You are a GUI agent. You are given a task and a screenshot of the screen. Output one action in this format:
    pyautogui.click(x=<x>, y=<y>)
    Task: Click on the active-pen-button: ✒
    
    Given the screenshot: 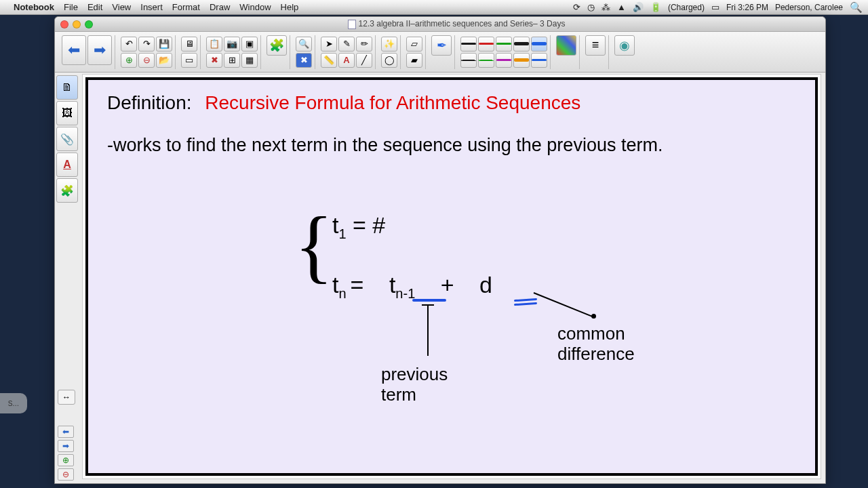 What is the action you would take?
    pyautogui.click(x=441, y=45)
    